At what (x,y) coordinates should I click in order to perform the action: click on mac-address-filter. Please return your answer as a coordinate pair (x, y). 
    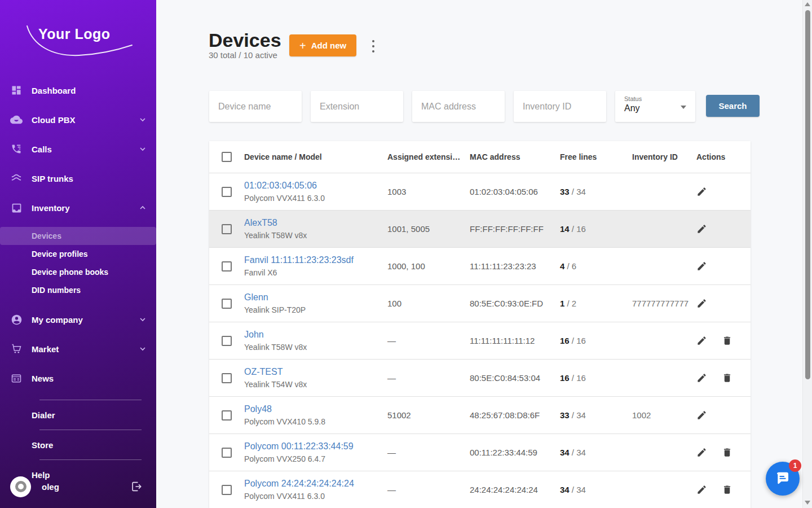
    Looking at the image, I should click on (458, 106).